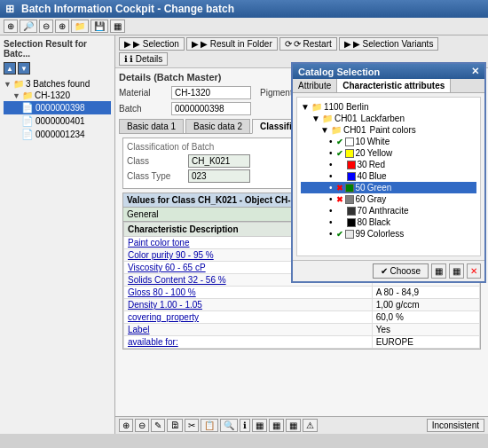 This screenshot has height=448, width=488. Describe the element at coordinates (389, 222) in the screenshot. I see `catalog-item: • 80 Black` at that location.